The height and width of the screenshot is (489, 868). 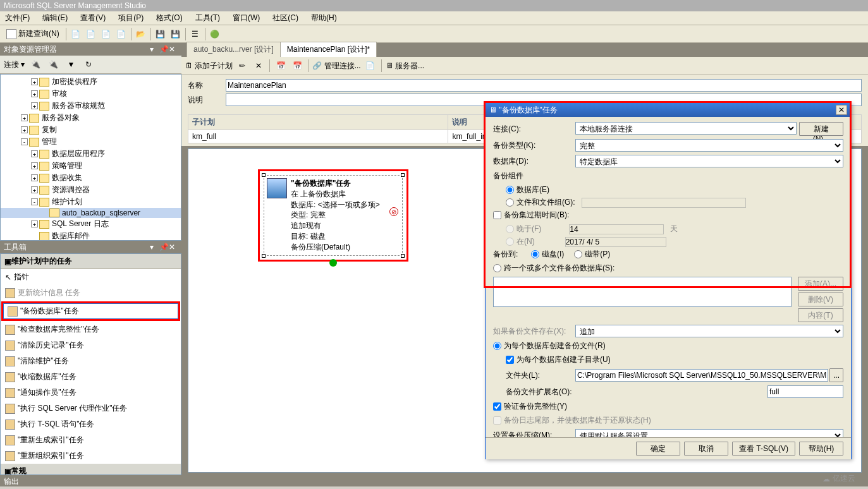 I want to click on check-verify, so click(x=497, y=407).